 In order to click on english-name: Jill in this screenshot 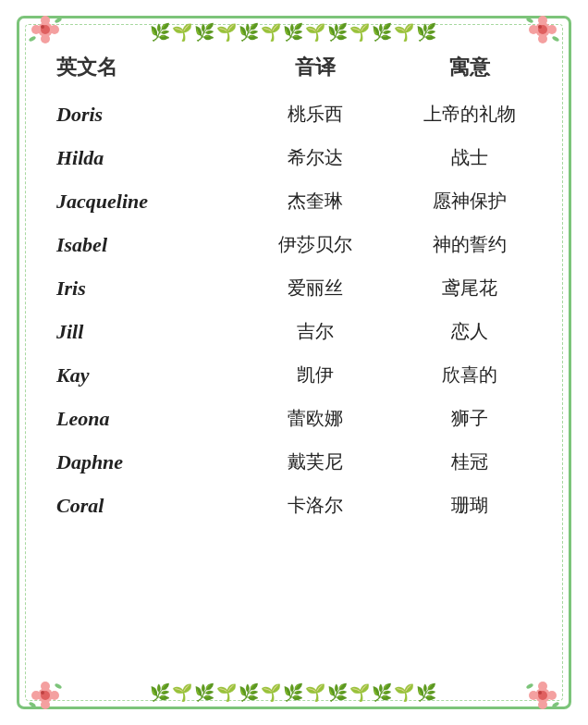, I will do `click(140, 332)`.